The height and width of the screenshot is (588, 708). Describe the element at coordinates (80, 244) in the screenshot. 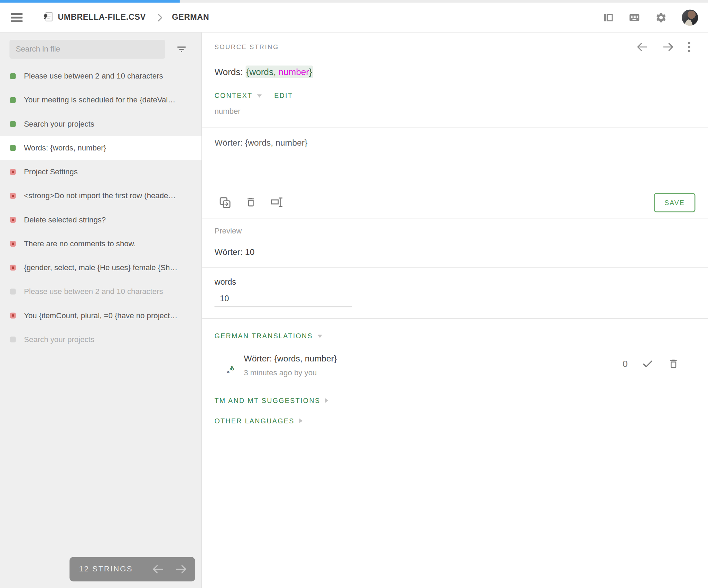

I see `string-label: There are no comments to show.` at that location.